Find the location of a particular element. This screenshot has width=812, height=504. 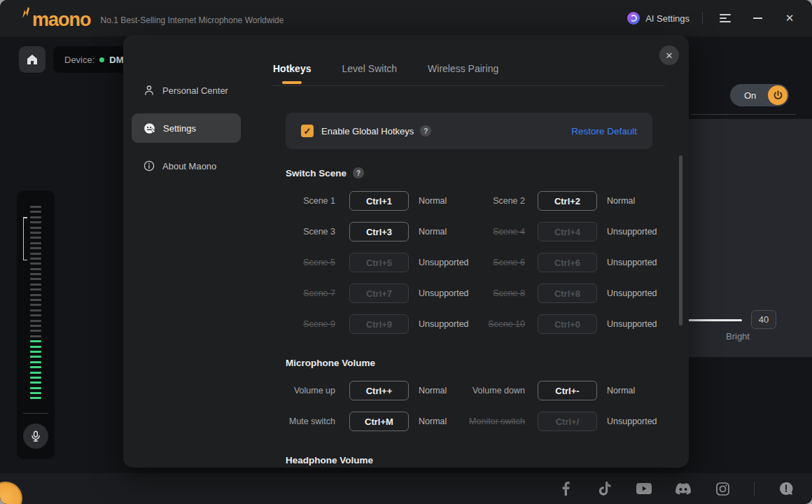

hotkey-row: Volume upCtrl++NormalVolume downCtrl+-No… is located at coordinates (469, 391).